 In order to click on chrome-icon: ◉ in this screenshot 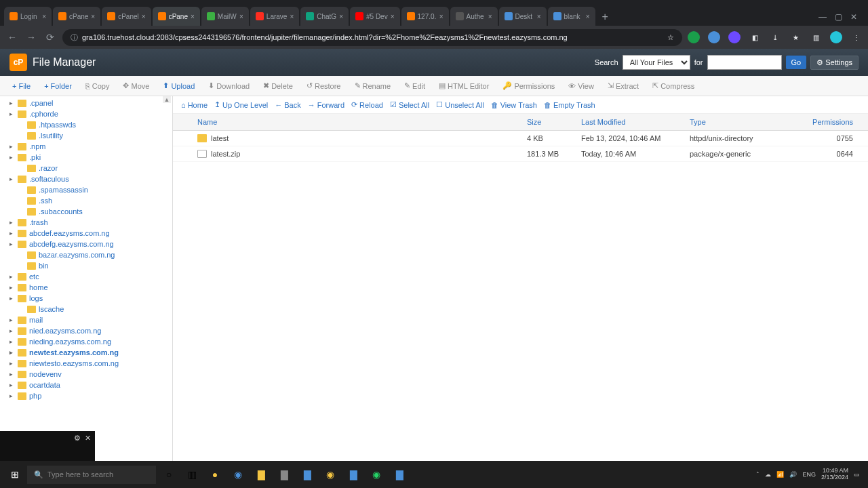, I will do `click(330, 474)`.